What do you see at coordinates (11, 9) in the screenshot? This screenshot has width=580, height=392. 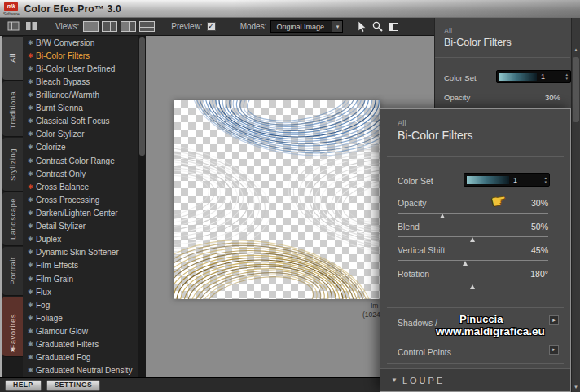 I see `nik-software-logo: nik Software` at bounding box center [11, 9].